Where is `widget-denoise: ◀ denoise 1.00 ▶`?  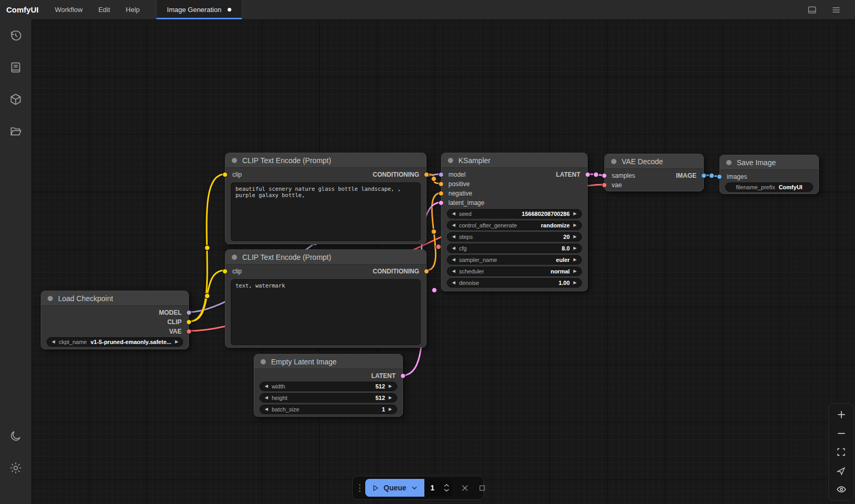
widget-denoise: ◀ denoise 1.00 ▶ is located at coordinates (514, 283).